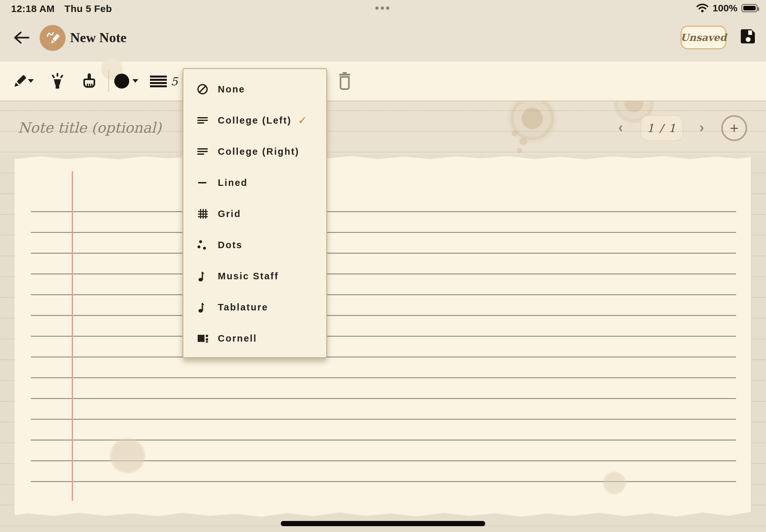 The image size is (766, 532). I want to click on delete-page-button, so click(345, 81).